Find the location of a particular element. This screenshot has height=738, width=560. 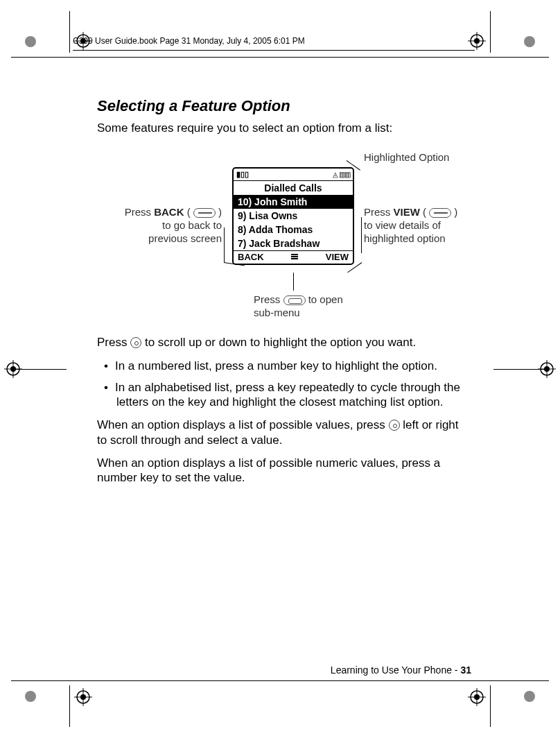

list-item: In a numbered list, press a number key t… is located at coordinates (294, 366).